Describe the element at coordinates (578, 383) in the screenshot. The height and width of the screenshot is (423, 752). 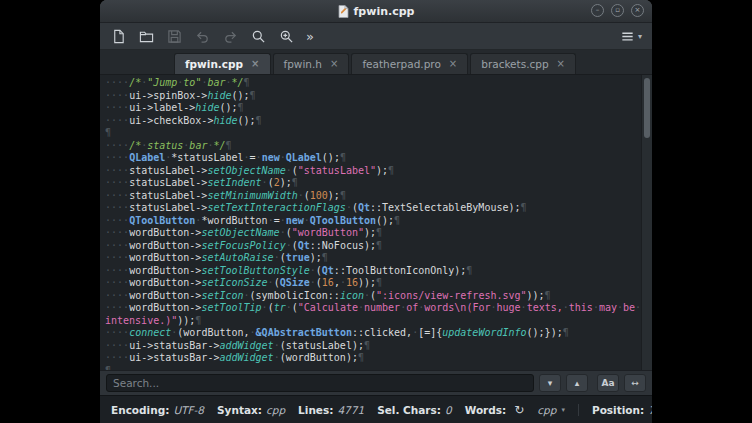
I see `chevron-up-icon: ▴` at that location.